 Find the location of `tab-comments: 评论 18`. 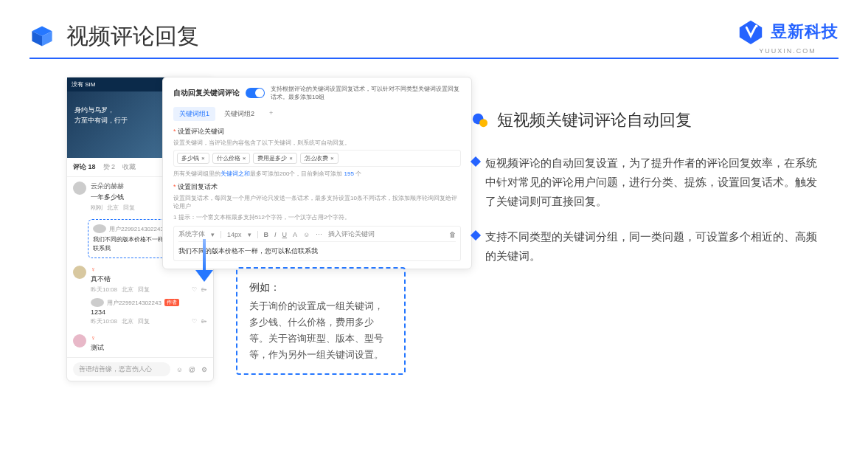

tab-comments: 评论 18 is located at coordinates (84, 167).